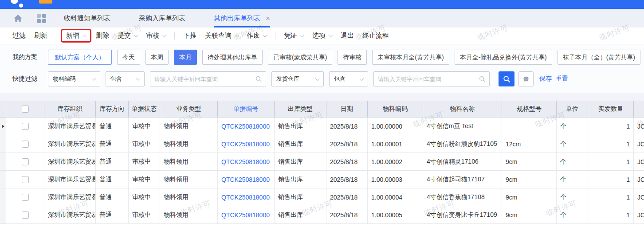 The image size is (644, 235). I want to click on scheme-button-unaudited-month-all: 未审核本月全(黄芳共享), so click(411, 57).